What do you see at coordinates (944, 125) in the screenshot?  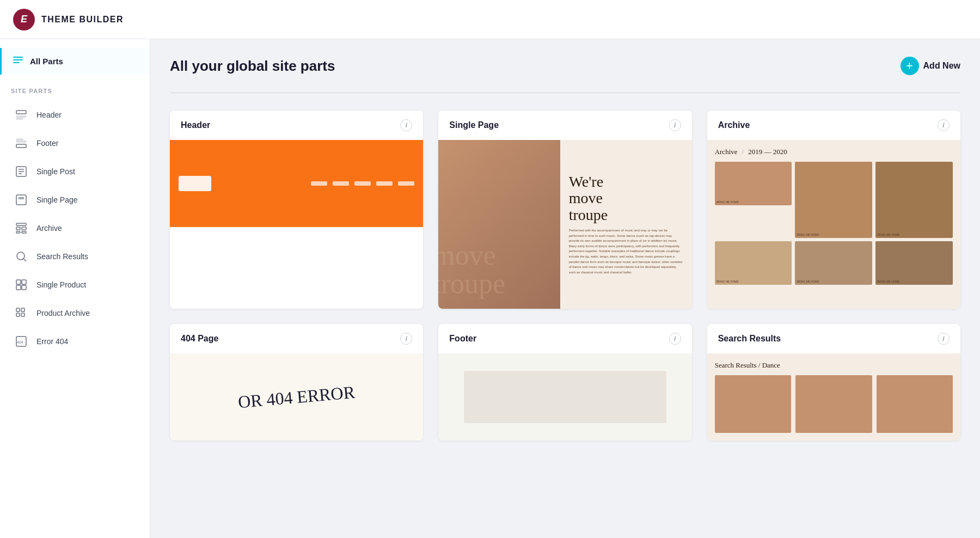 I see `card-archive-info-btn: i` at bounding box center [944, 125].